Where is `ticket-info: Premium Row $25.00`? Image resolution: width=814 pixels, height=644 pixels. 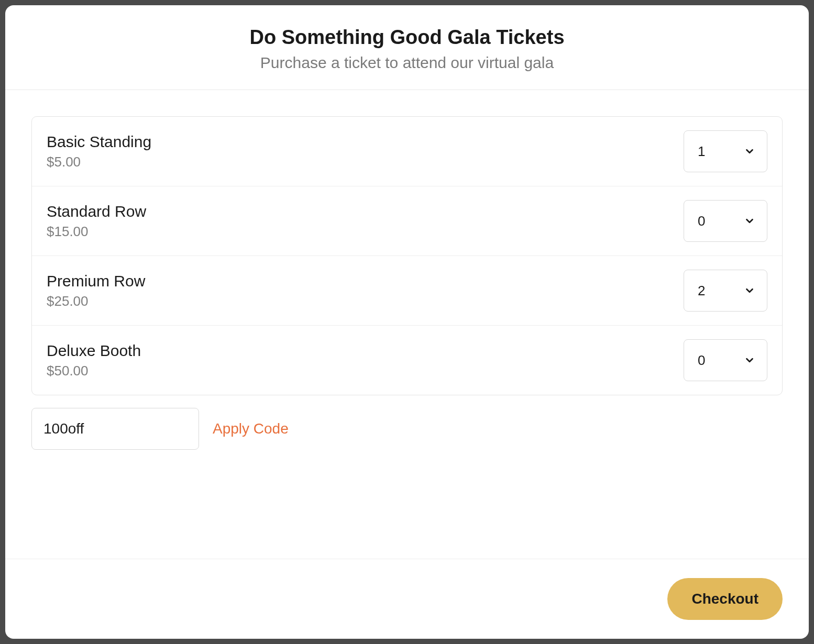
ticket-info: Premium Row $25.00 is located at coordinates (96, 291).